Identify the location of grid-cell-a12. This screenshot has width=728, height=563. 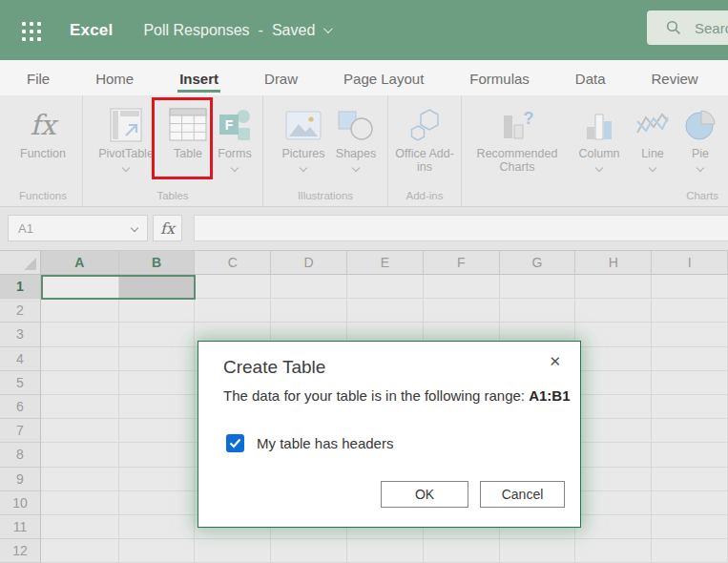
(80, 552).